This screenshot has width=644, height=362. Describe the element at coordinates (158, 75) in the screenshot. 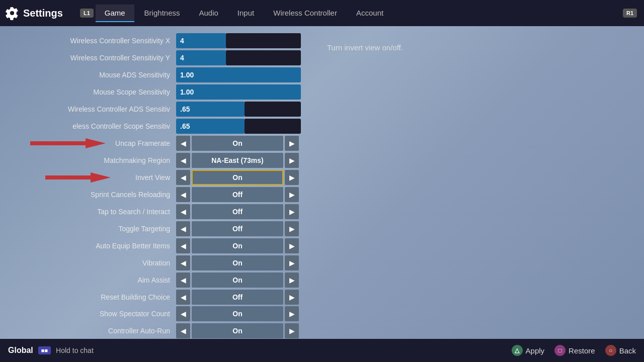

I see `setting-row-mouse-ads: Mouse ADS Sensitivity 1.00` at that location.